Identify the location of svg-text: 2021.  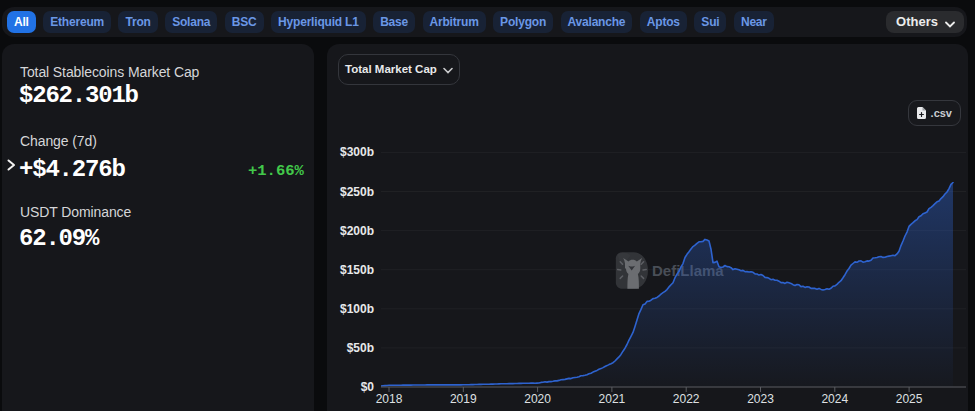
(612, 399).